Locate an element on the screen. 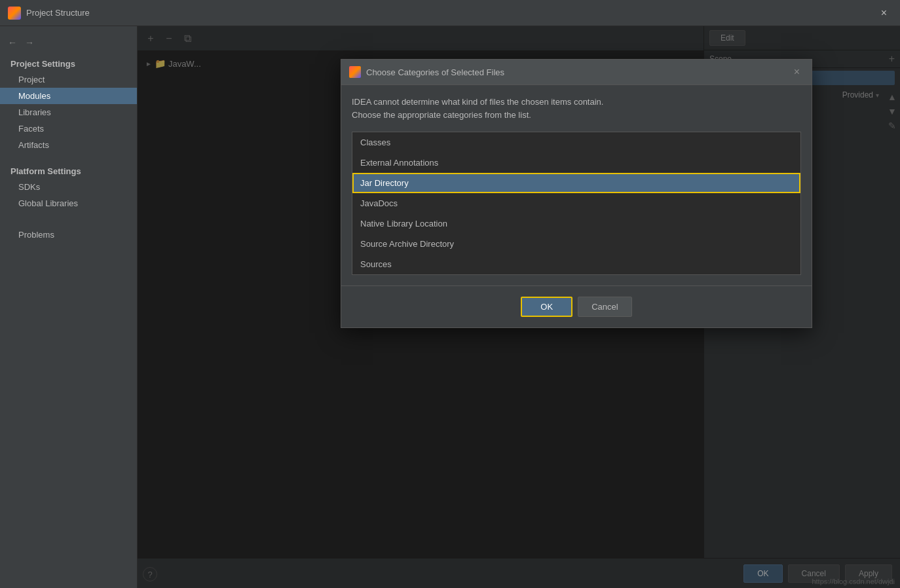 Image resolution: width=900 pixels, height=588 pixels. sidebar-item-facets: Facets is located at coordinates (68, 128).